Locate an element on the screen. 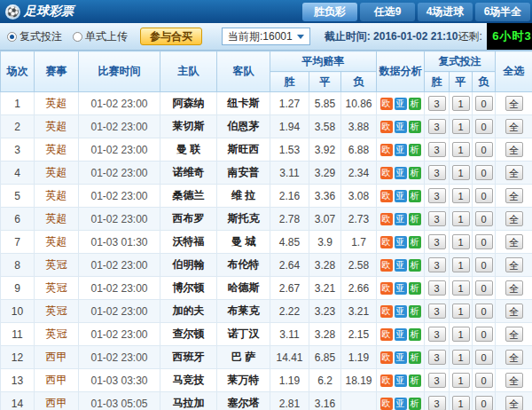 The height and width of the screenshot is (410, 532). tab-4-match-goals: 4场进球 is located at coordinates (445, 12).